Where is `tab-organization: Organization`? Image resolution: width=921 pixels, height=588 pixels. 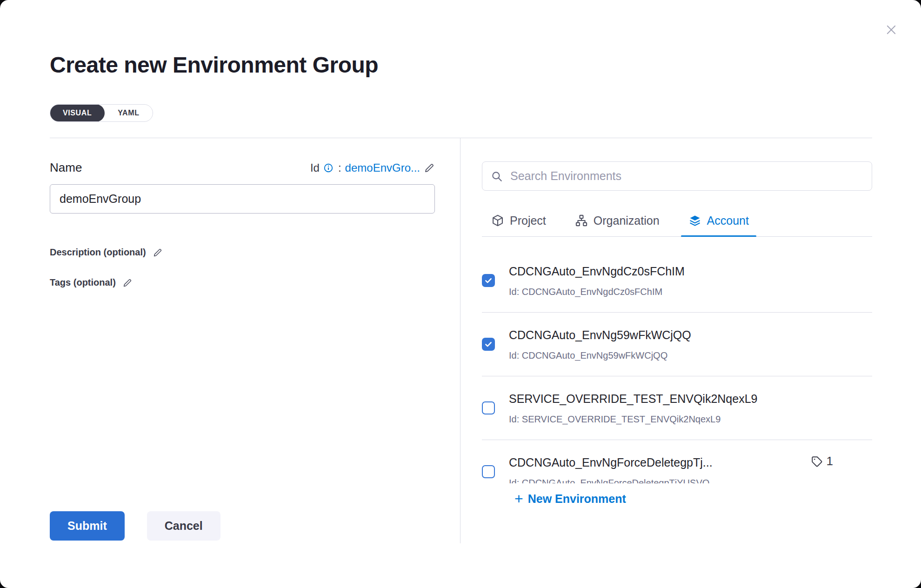
tab-organization: Organization is located at coordinates (617, 220).